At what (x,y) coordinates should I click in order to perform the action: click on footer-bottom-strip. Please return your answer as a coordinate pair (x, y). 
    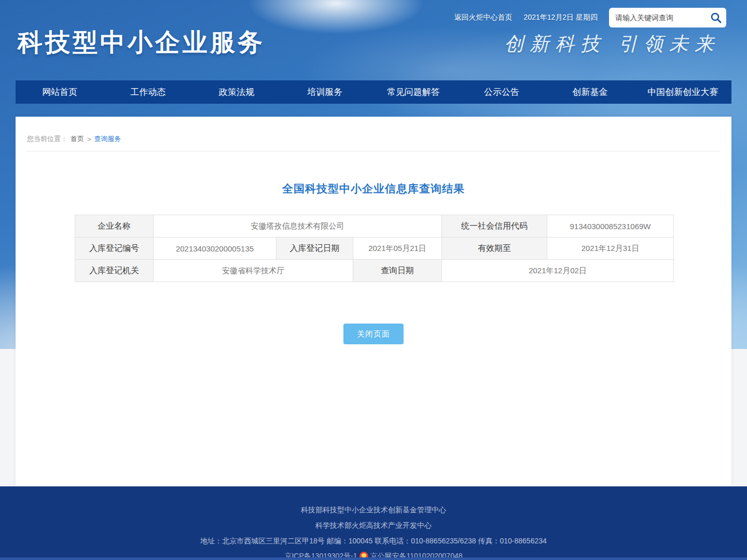
    Looking at the image, I should click on (374, 559).